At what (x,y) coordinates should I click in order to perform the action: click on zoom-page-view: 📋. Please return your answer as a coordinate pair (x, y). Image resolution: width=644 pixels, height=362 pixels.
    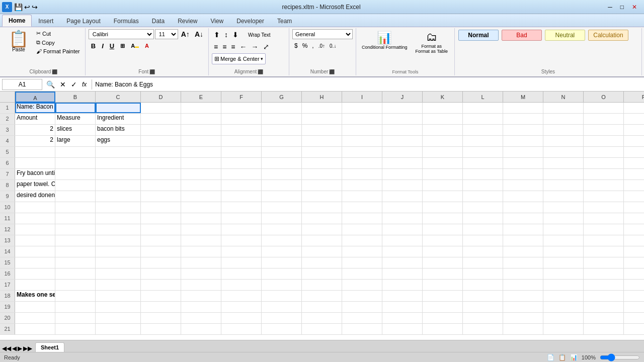
    Looking at the image, I should click on (562, 357).